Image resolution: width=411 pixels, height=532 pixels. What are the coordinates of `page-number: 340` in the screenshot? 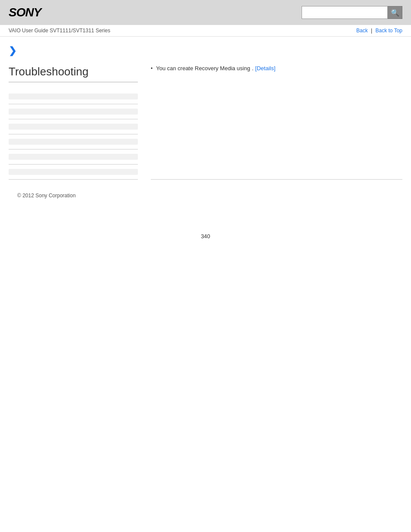 It's located at (206, 240).